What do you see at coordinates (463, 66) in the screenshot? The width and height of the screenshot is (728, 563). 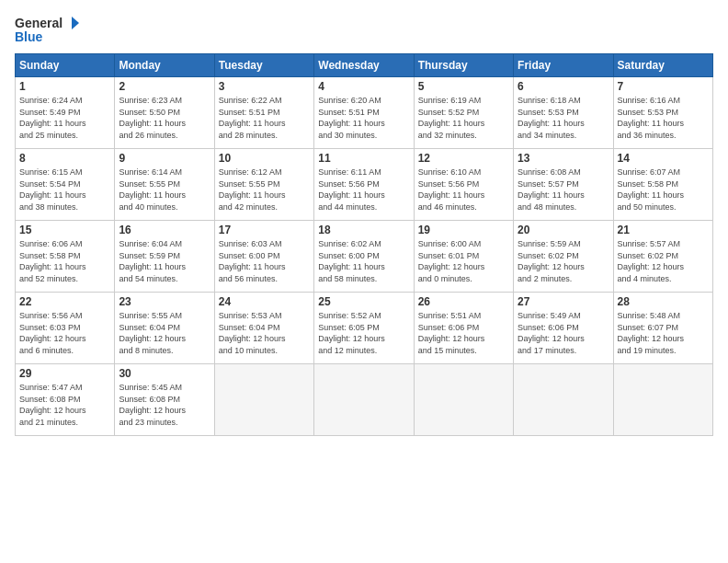 I see `col-header-thursday: Thursday` at bounding box center [463, 66].